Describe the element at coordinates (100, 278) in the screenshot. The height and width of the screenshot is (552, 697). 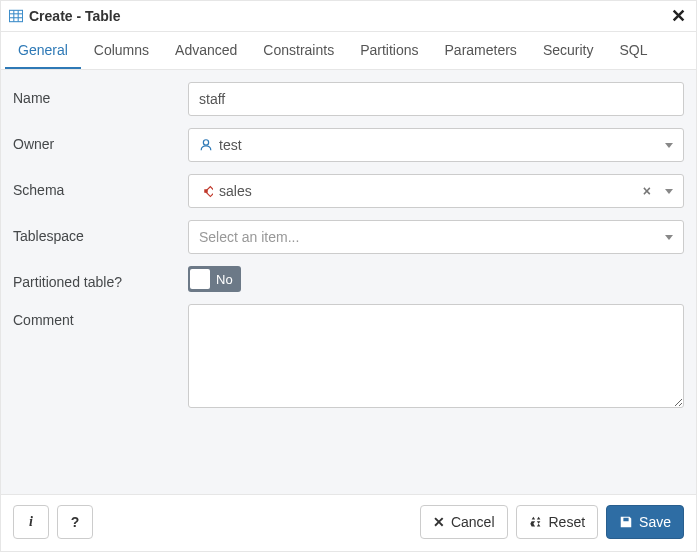
I see `label-partitioned: Partitioned table?` at that location.